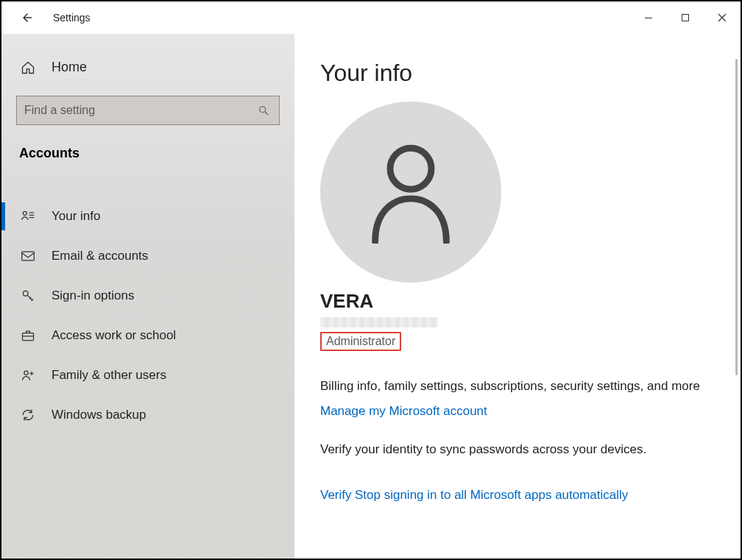 This screenshot has height=560, width=742. What do you see at coordinates (403, 411) in the screenshot?
I see `manage-account-link: Manage my Microsoft account` at bounding box center [403, 411].